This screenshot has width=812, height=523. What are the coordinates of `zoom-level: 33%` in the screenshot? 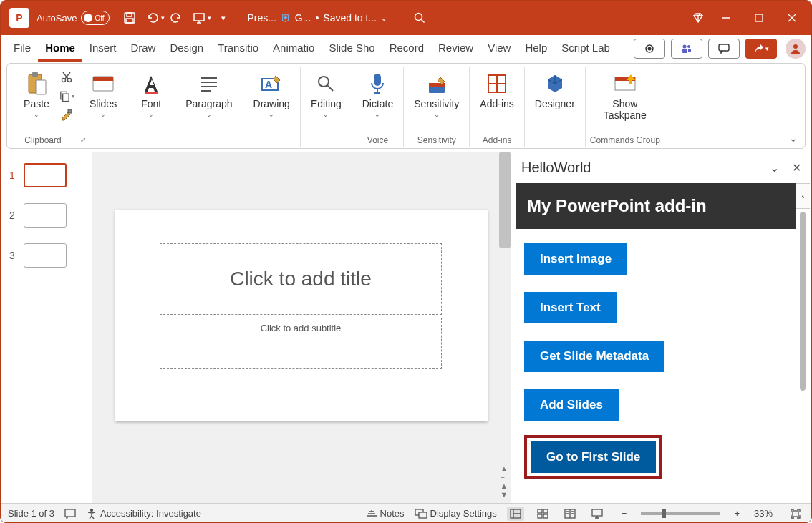 It's located at (763, 514).